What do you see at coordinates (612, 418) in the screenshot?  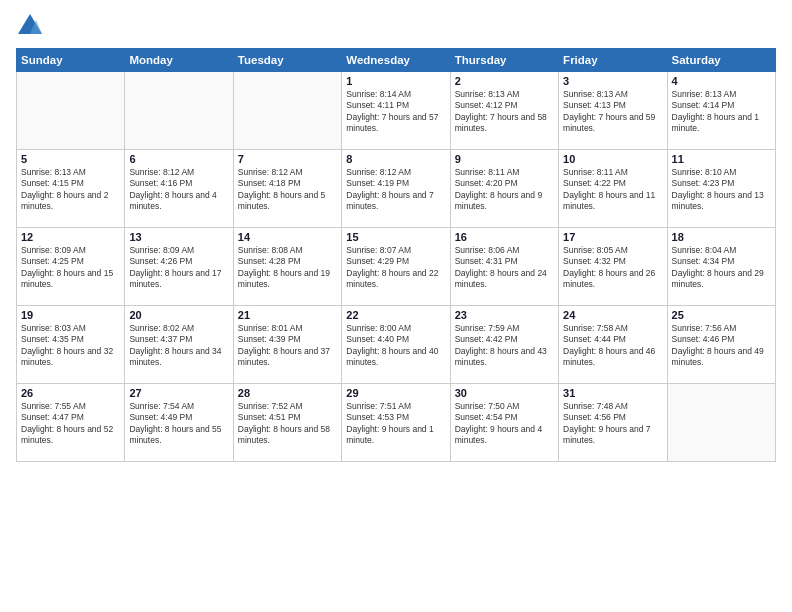 I see `cell-text: Sunset: 4:56 PM` at bounding box center [612, 418].